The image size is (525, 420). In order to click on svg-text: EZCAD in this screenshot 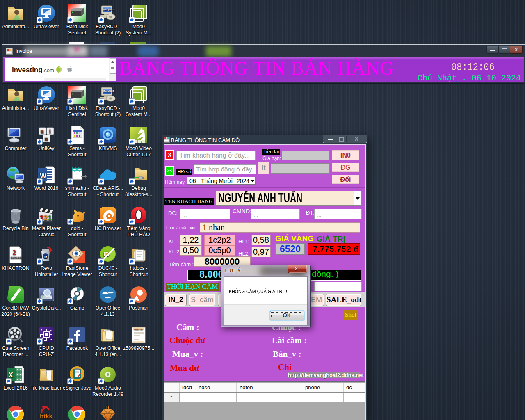, I will do `click(16, 258)`.